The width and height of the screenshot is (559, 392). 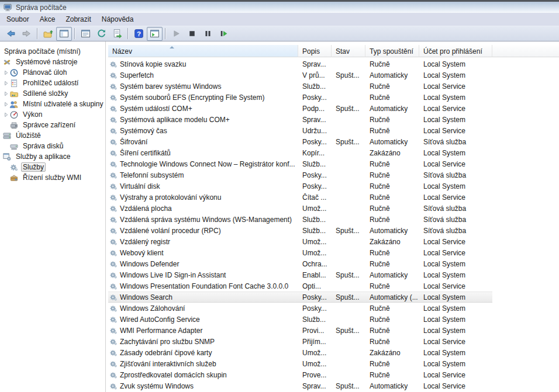 I want to click on service-row: Zvuk systému WindowsSprav...Spušt...Auto…, so click(x=301, y=386).